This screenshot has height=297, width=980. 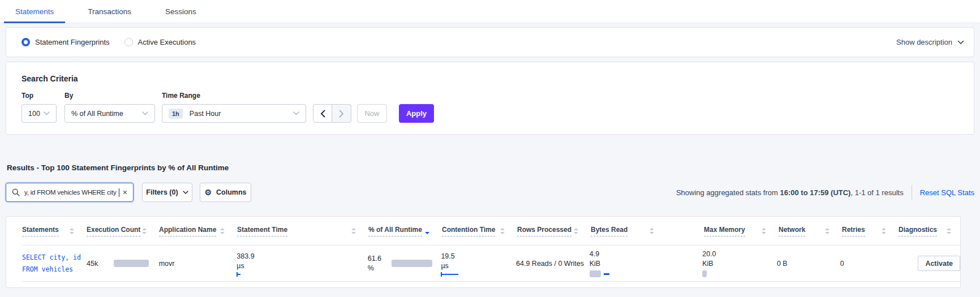 What do you see at coordinates (416, 113) in the screenshot?
I see `apply-button: Apply` at bounding box center [416, 113].